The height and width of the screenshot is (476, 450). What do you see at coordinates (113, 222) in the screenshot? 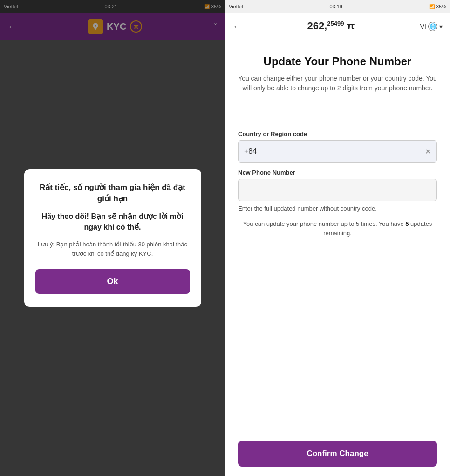
I see `dialog-subtitle: Hãy theo dõi! Bạn sẽ nhận được lời mời n…` at bounding box center [113, 222].